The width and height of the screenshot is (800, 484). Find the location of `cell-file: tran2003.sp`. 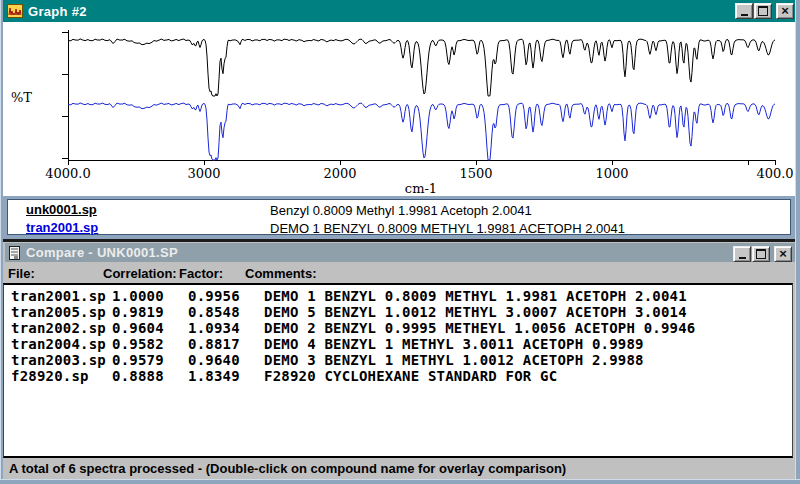

cell-file: tran2003.sp is located at coordinates (58, 360).